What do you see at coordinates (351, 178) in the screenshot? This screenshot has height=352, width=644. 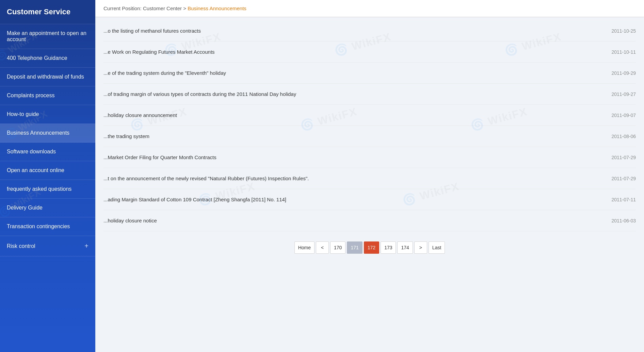 I see `article-title-7: ...t on the announcement of the newly re…` at bounding box center [351, 178].